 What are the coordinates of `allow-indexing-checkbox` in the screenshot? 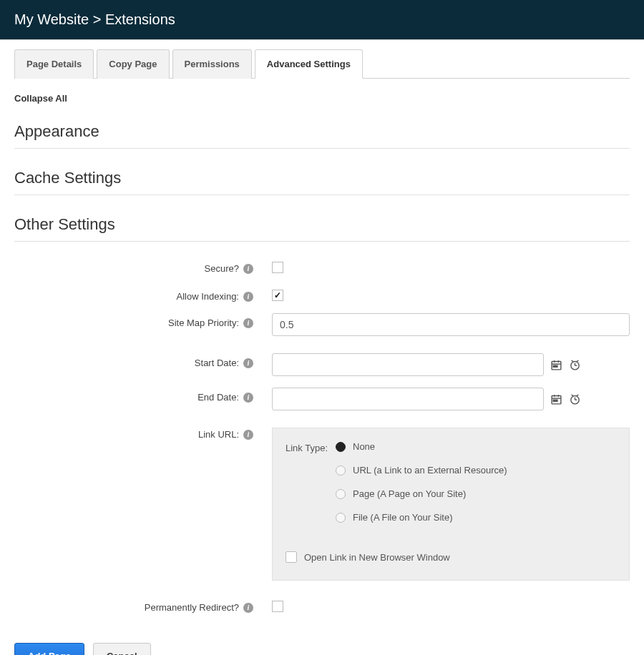 It's located at (278, 295).